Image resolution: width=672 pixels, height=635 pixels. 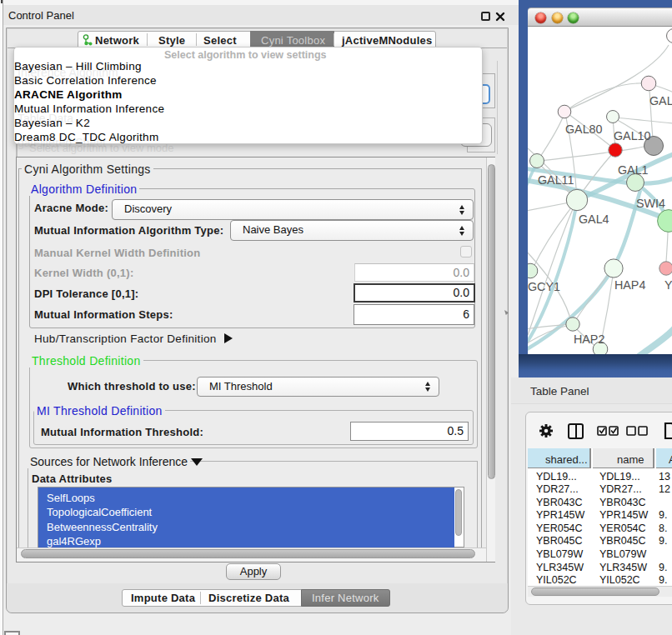 What do you see at coordinates (669, 285) in the screenshot?
I see `svg-text: Y` at bounding box center [669, 285].